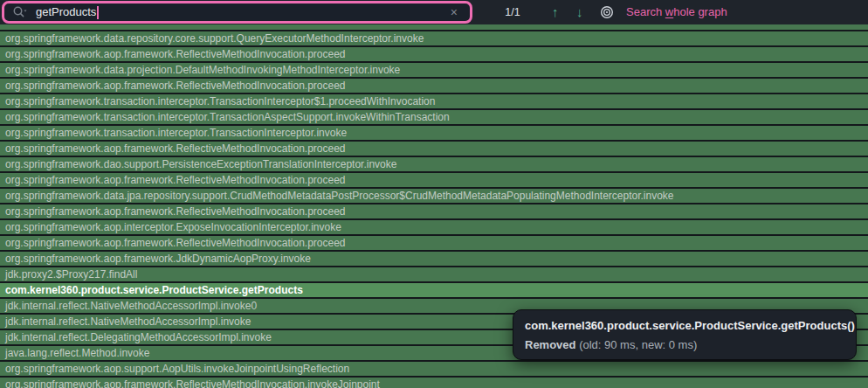 Image resolution: width=868 pixels, height=388 pixels. What do you see at coordinates (607, 14) in the screenshot?
I see `scroll-to-match-icon` at bounding box center [607, 14].